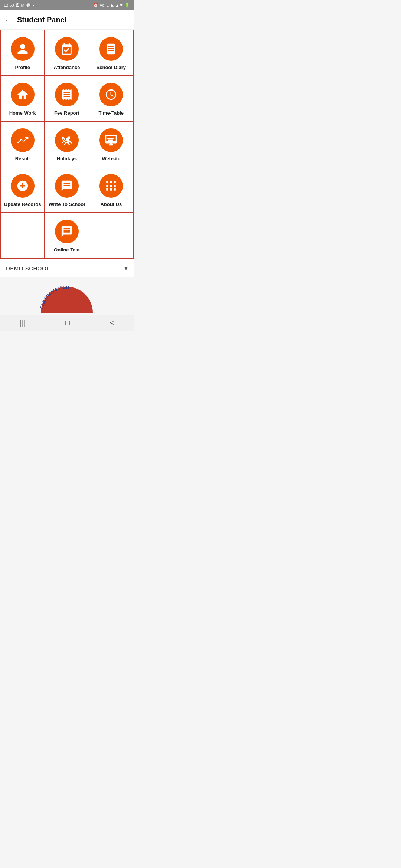 This screenshot has height=868, width=401. I want to click on timetable-label: Time-Table, so click(111, 113).